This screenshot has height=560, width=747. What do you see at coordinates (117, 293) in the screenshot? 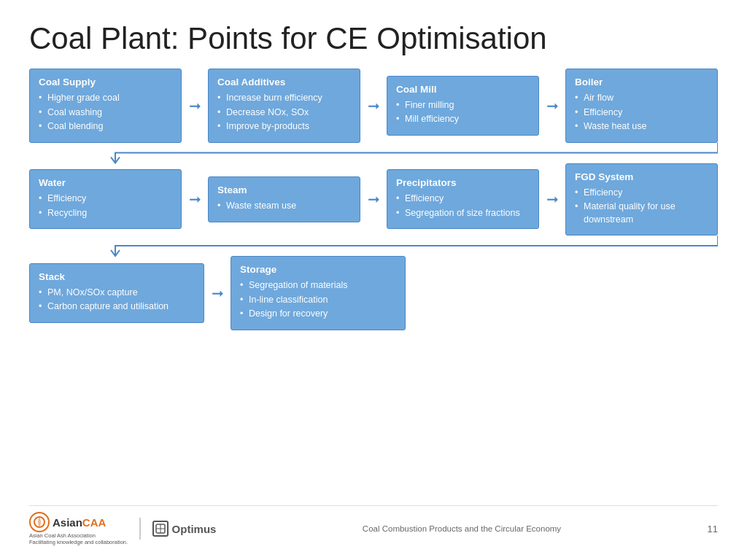
I see `box-stack: Stack PM, NOx/SOx capture Carbon capture…` at bounding box center [117, 293].